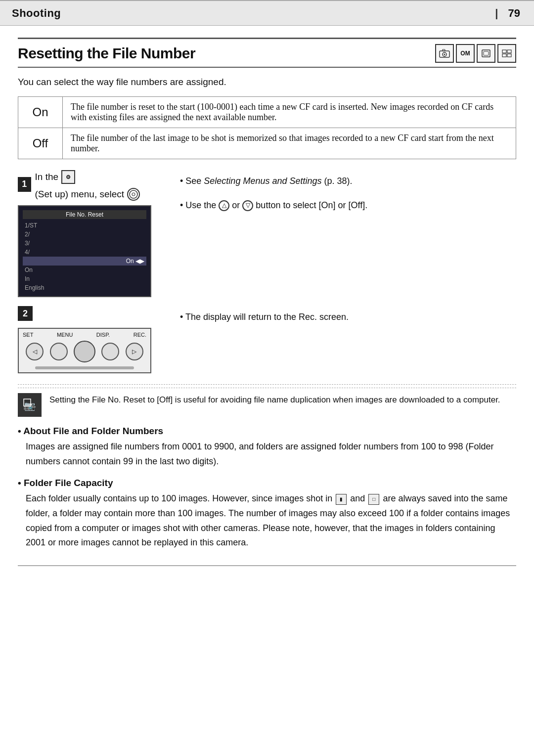 Image resolution: width=534 pixels, height=756 pixels. I want to click on control-buttons: ◁ ▷, so click(85, 352).